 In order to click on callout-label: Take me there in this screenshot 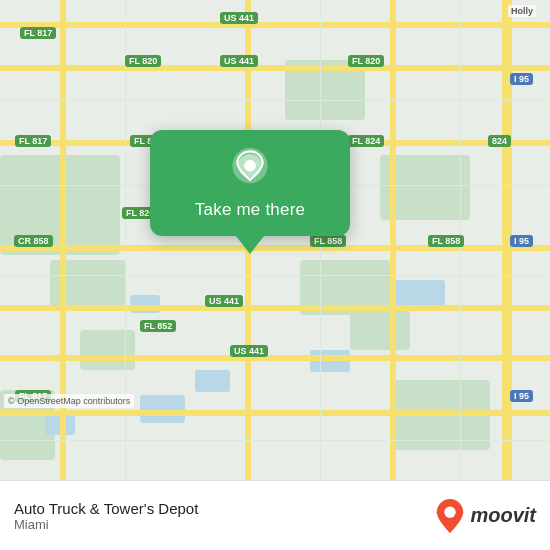, I will do `click(250, 210)`.